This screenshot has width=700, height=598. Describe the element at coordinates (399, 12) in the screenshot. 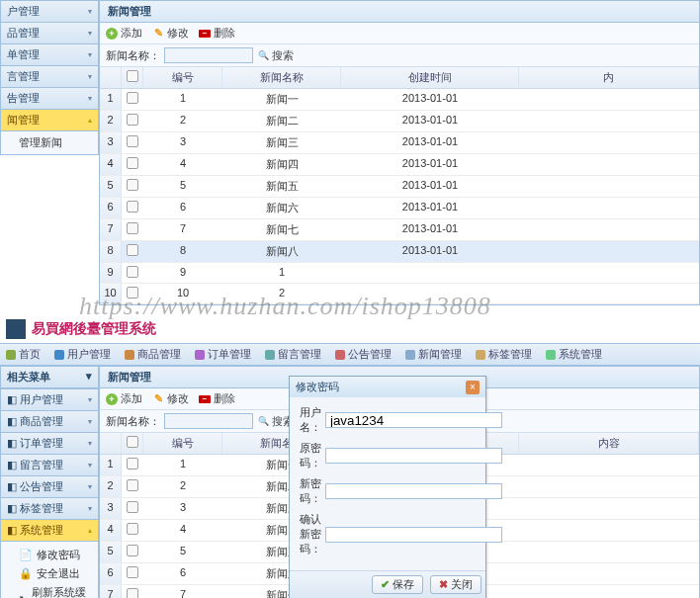

I see `panel-title: 新闻管理` at that location.